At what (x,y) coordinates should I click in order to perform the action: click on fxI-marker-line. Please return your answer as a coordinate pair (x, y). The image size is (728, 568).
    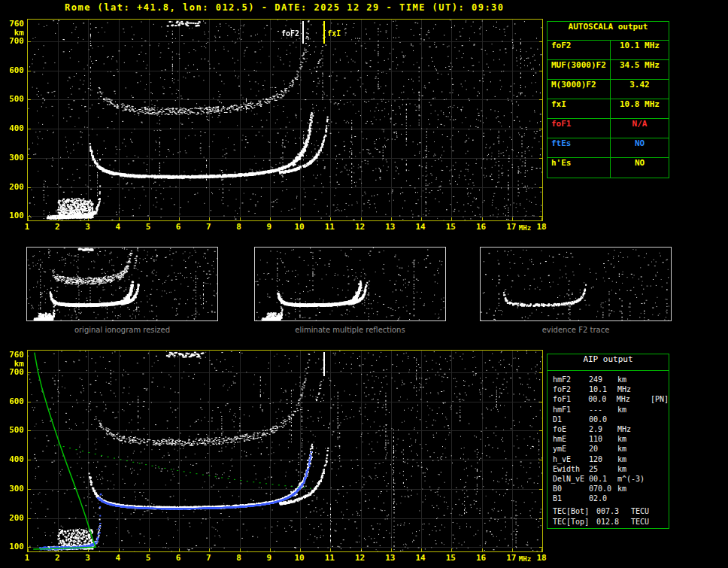
    Looking at the image, I should click on (324, 32).